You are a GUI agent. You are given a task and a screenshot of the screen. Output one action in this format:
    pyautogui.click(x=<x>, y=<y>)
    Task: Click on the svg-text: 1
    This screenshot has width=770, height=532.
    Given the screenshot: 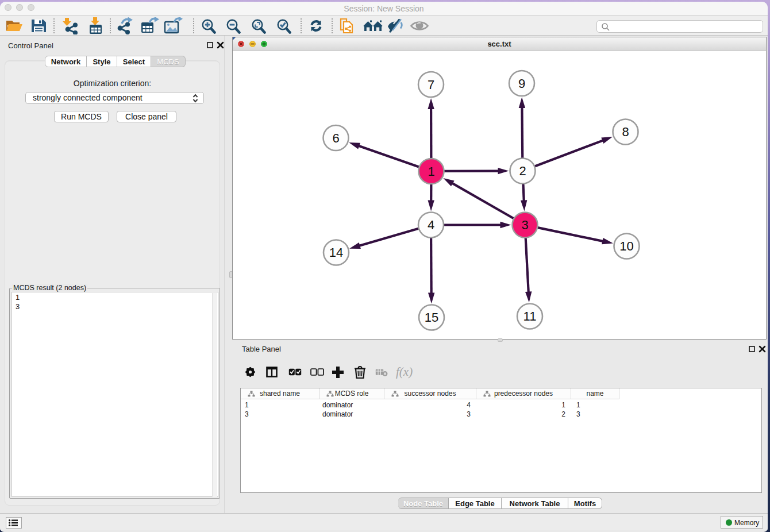 What is the action you would take?
    pyautogui.click(x=431, y=171)
    